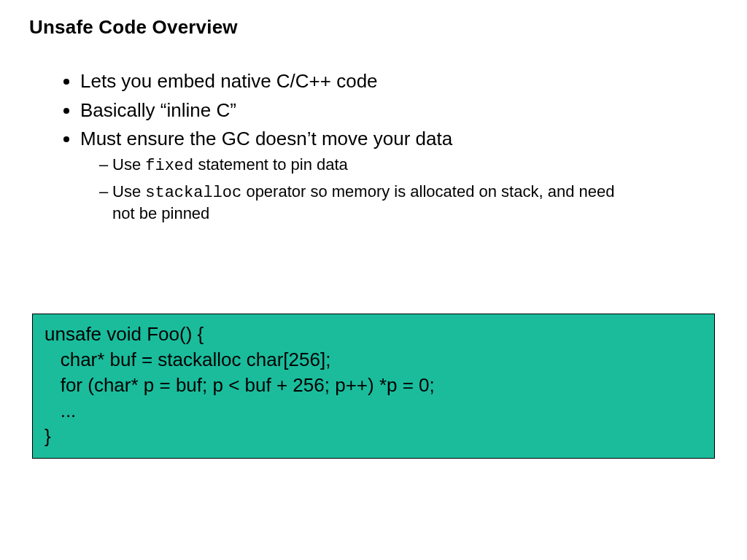 This screenshot has height=560, width=747. What do you see at coordinates (362, 203) in the screenshot?
I see `sub-bullet-item: Use stackalloc operator so memory is all…` at bounding box center [362, 203].